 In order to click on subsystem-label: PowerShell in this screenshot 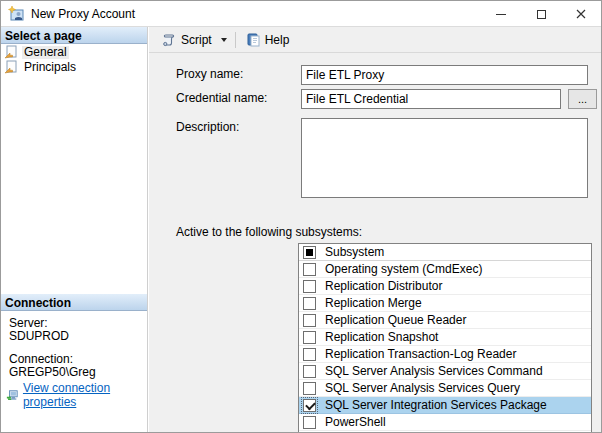, I will do `click(356, 422)`.